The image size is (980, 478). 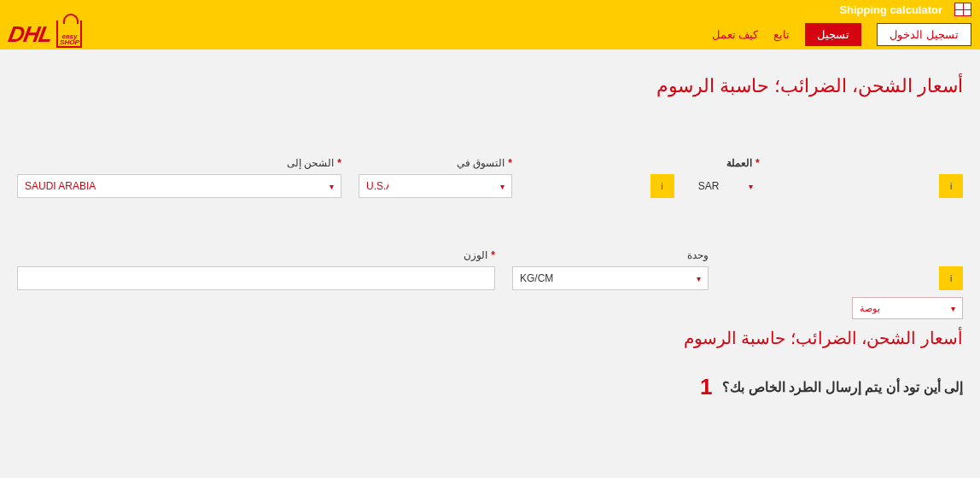 I want to click on shop-in-label: التسوق في, so click(x=481, y=163).